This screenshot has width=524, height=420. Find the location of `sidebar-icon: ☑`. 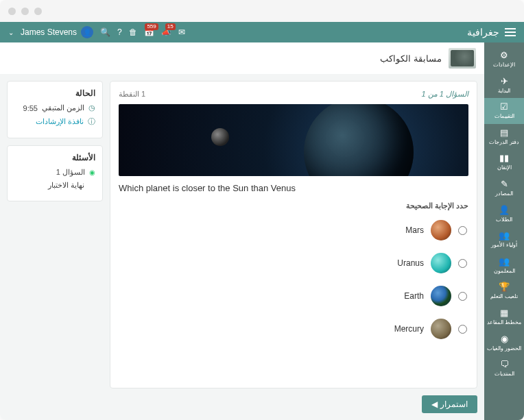

sidebar-icon: ☑ is located at coordinates (504, 107).